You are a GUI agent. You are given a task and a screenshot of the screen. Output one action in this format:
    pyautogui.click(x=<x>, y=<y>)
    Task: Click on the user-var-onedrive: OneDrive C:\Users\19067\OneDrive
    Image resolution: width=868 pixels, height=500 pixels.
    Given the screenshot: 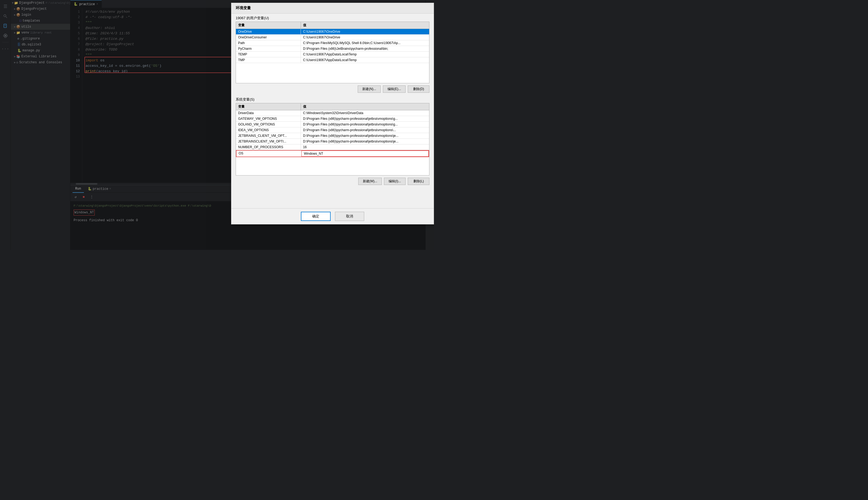 What is the action you would take?
    pyautogui.click(x=332, y=32)
    